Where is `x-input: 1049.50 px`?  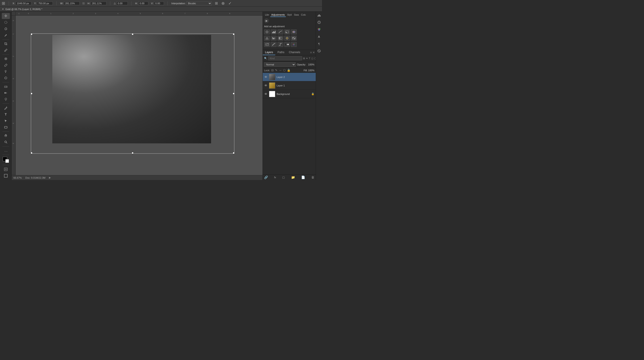
x-input: 1049.50 px is located at coordinates (24, 3).